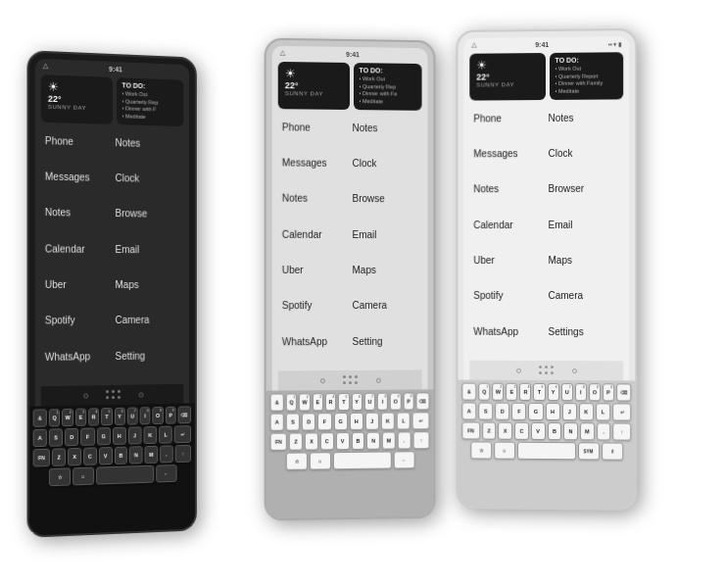 The image size is (724, 588). What do you see at coordinates (481, 450) in the screenshot?
I see `key-star-3: ☆` at bounding box center [481, 450].